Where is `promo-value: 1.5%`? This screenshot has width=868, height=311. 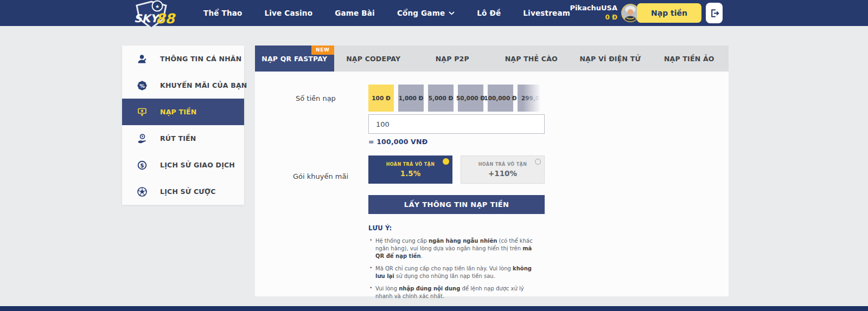
promo-value: 1.5% is located at coordinates (410, 173).